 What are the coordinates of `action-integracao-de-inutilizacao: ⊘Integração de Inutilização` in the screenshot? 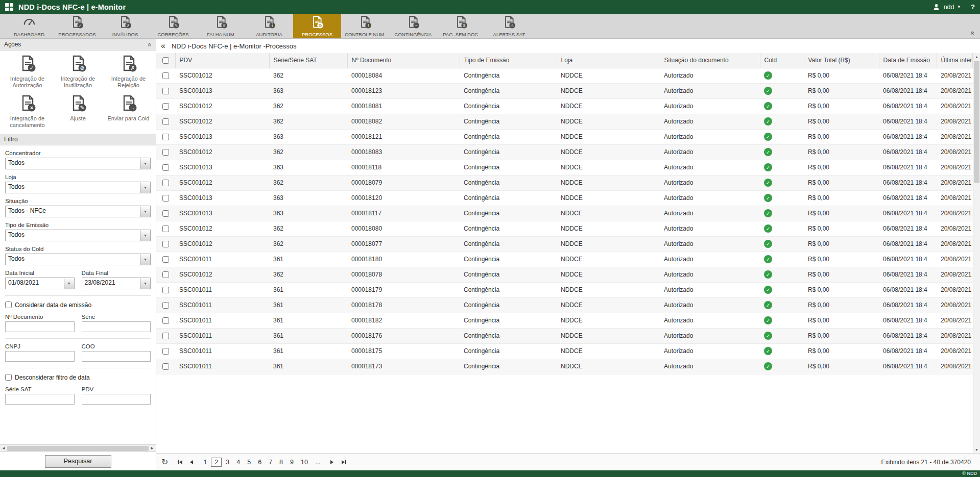 It's located at (78, 71).